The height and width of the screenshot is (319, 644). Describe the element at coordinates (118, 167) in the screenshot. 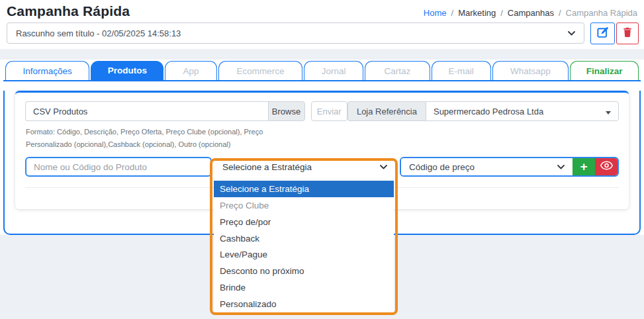

I see `product-search-input` at that location.